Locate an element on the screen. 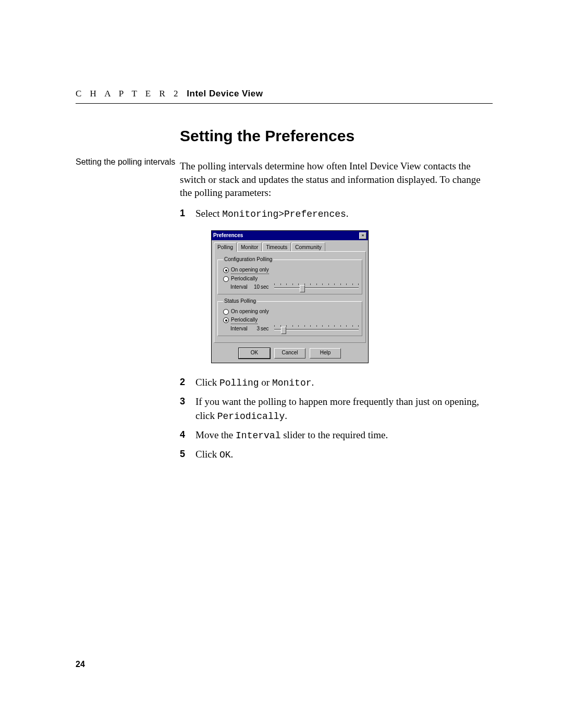  ok-button: OK is located at coordinates (254, 353).